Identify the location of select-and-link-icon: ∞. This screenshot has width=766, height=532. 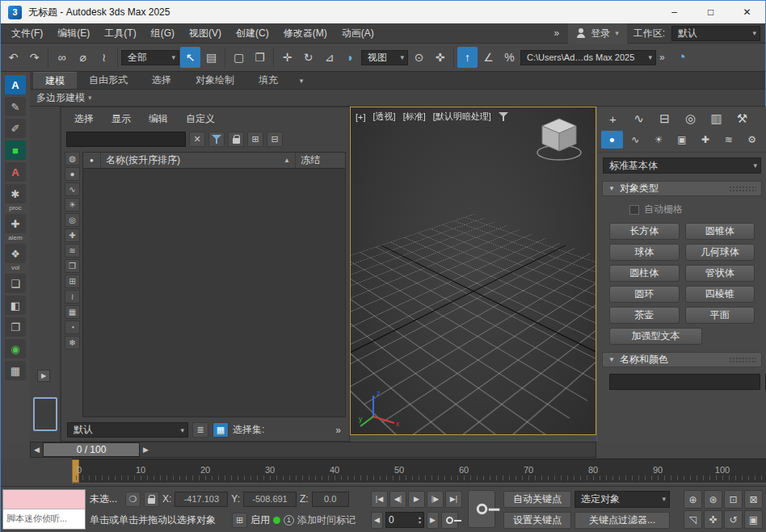
(61, 57).